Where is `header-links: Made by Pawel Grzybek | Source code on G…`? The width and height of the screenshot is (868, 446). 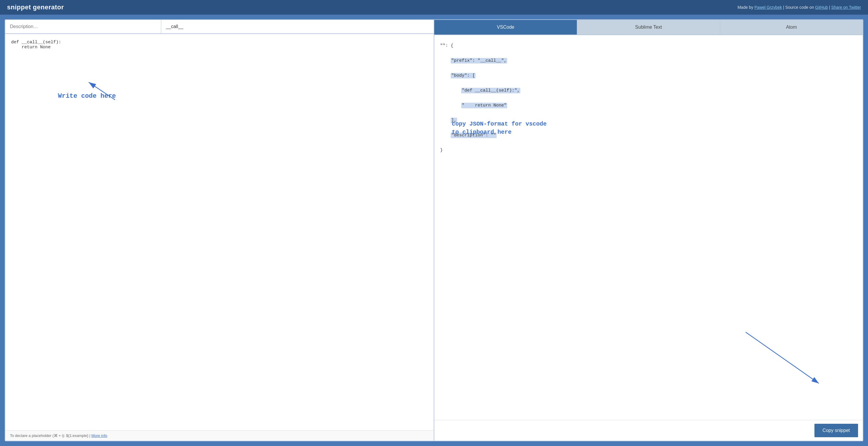 header-links: Made by Pawel Grzybek | Source code on G… is located at coordinates (799, 7).